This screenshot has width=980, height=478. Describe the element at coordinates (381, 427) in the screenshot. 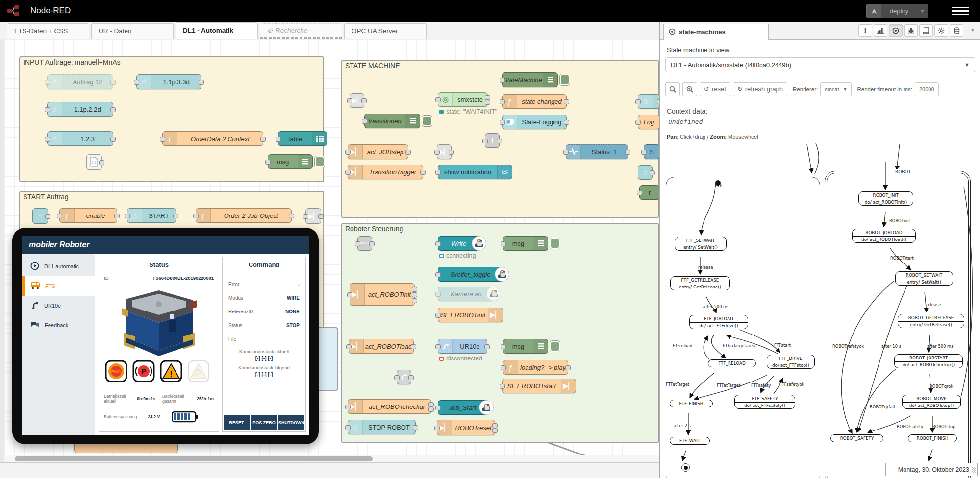

I see `flow-node-stoprobot: ☝STOP ROBOT` at that location.